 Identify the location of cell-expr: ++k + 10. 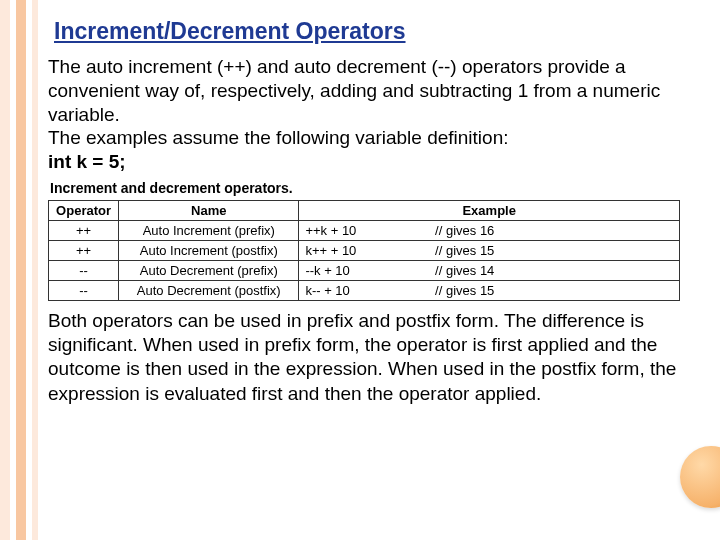
(364, 230).